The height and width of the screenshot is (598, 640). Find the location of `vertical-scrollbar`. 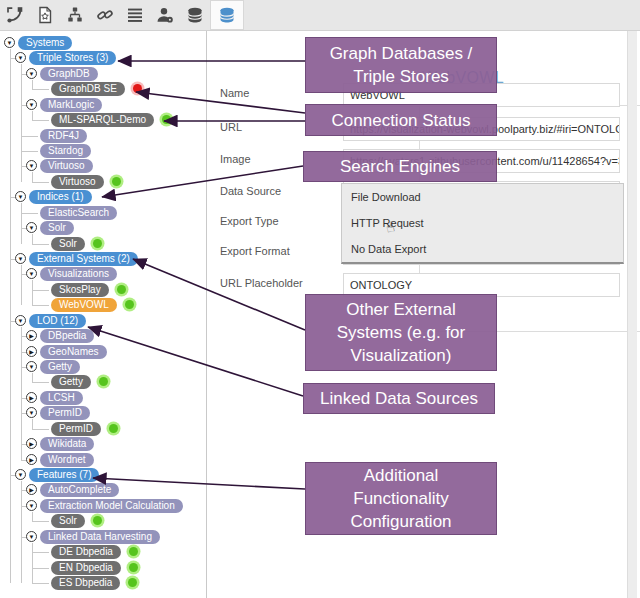

vertical-scrollbar is located at coordinates (632, 314).